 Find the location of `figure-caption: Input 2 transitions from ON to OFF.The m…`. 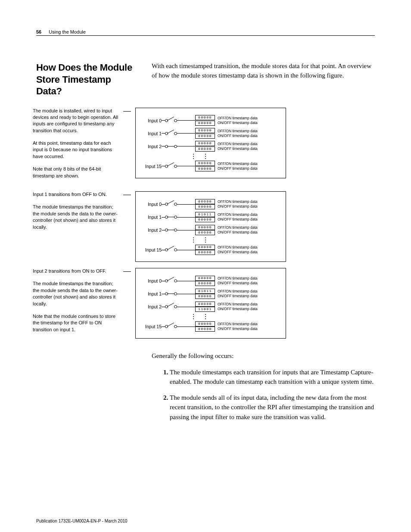

figure-caption: Input 2 transitions from ON to OFF.The m… is located at coordinates (76, 303).